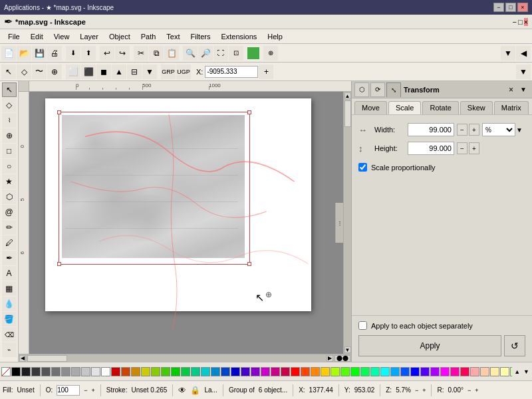 This screenshot has height=399, width=532. Describe the element at coordinates (14, 37) in the screenshot. I see `menu-file: File` at that location.